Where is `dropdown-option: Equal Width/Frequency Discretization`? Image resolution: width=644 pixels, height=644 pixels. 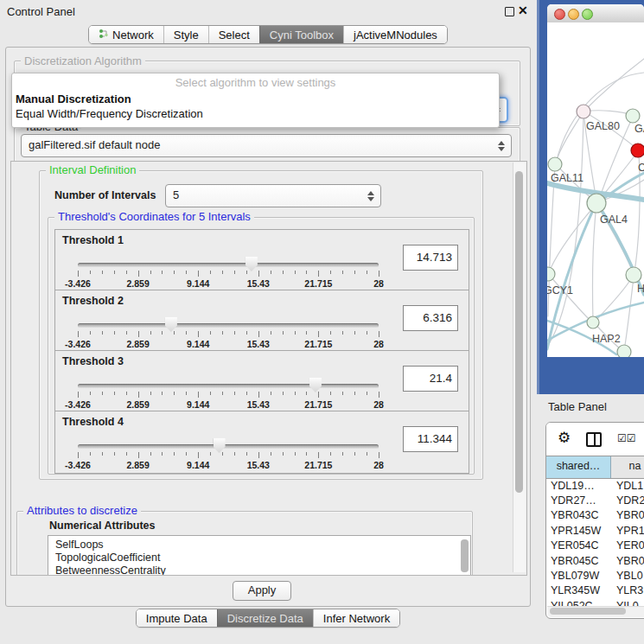 dropdown-option: Equal Width/Frequency Discretization is located at coordinates (256, 114).